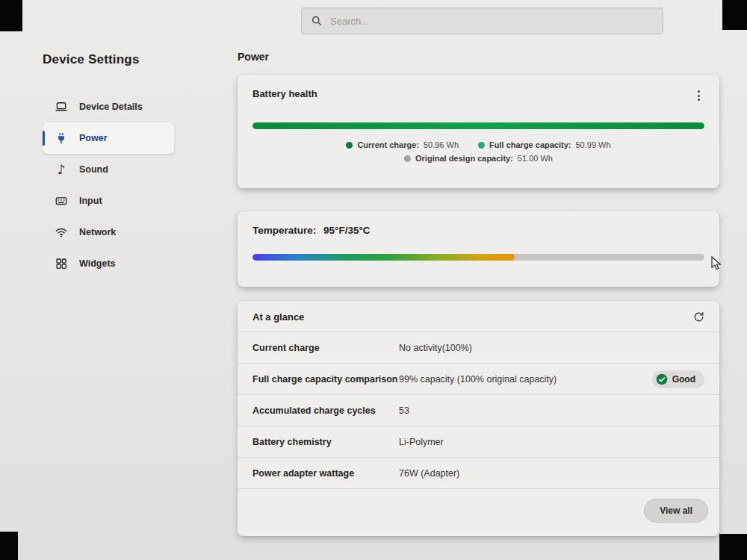  What do you see at coordinates (465, 158) in the screenshot?
I see `legend-label: Original design capacity:` at bounding box center [465, 158].